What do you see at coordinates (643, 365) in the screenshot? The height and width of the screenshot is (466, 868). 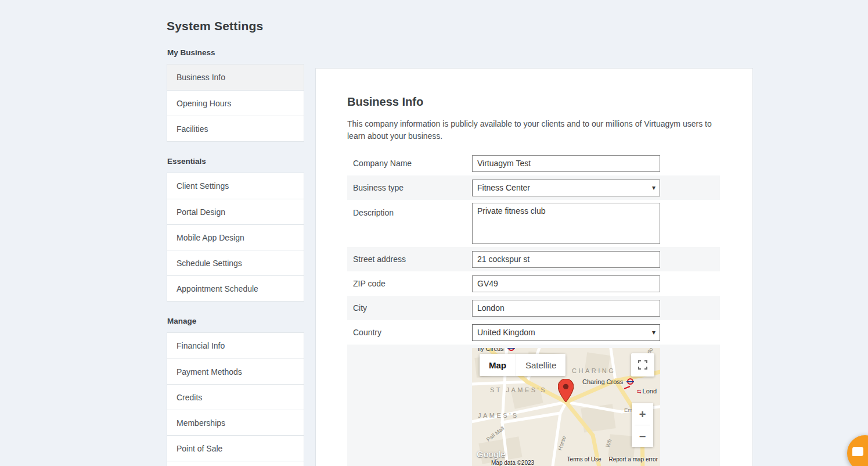 I see `fullscreen-button` at bounding box center [643, 365].